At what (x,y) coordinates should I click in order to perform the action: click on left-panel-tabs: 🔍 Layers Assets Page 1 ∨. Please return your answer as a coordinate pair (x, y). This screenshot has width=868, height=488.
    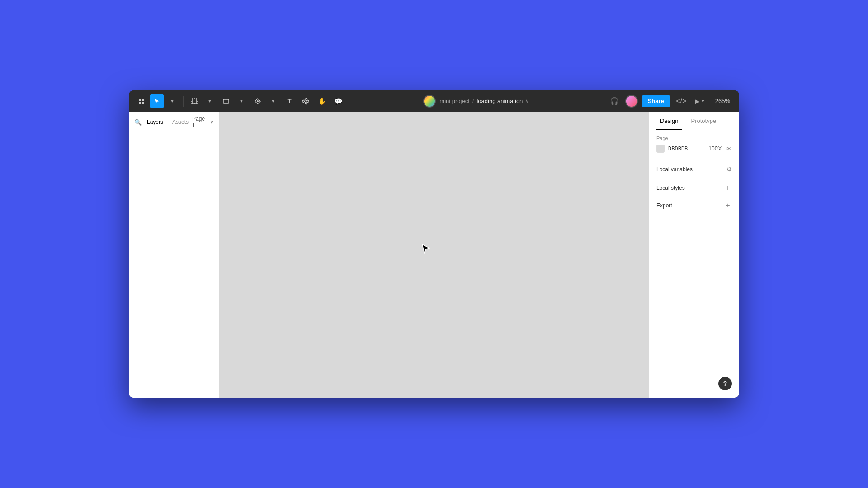
    Looking at the image, I should click on (174, 122).